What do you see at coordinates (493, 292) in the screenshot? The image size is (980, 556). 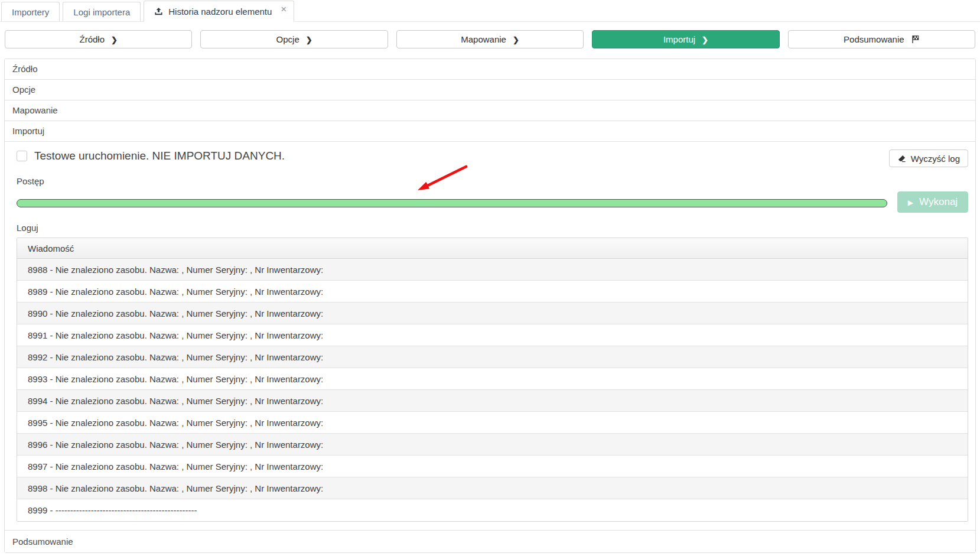 I see `log-row: 8989 - Nie znaleziono zasobu. Nazwa: , N…` at bounding box center [493, 292].